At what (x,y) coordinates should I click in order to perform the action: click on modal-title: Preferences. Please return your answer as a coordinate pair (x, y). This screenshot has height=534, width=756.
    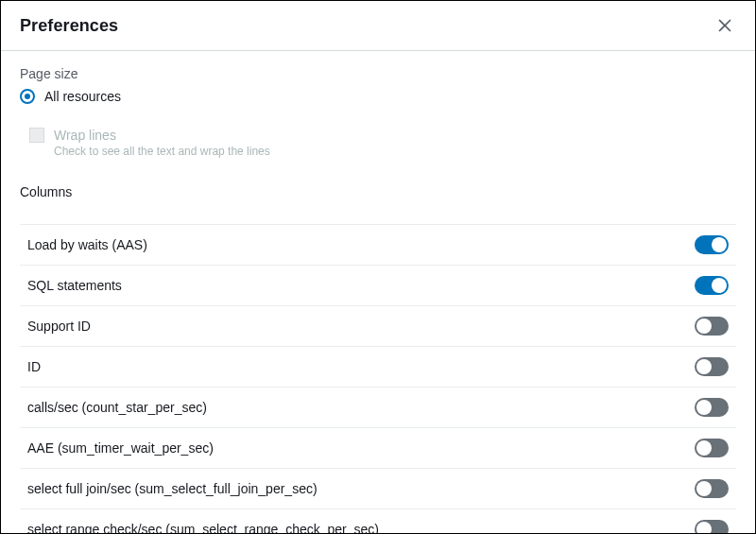
    Looking at the image, I should click on (69, 26).